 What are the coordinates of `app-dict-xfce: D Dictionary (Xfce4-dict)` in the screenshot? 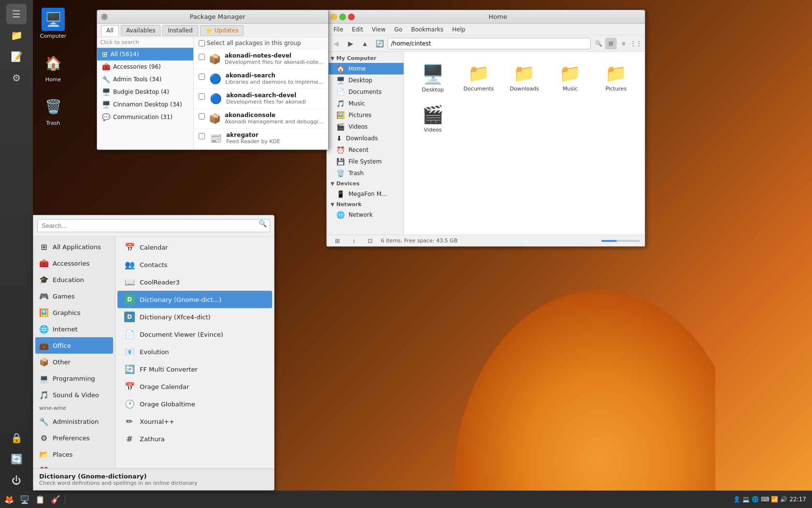 It's located at (195, 317).